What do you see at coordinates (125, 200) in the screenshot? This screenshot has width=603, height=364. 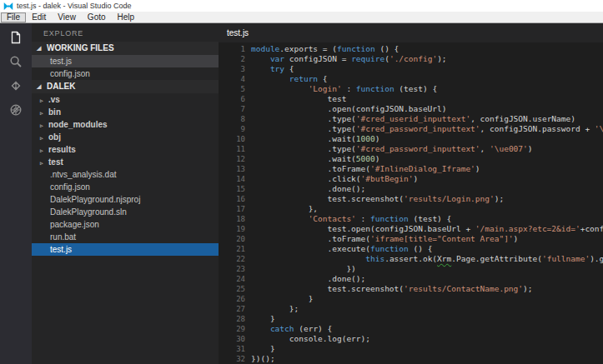 I see `sidebar-item-dalekplayground-njsproj: DalekPlayground.njsproj` at bounding box center [125, 200].